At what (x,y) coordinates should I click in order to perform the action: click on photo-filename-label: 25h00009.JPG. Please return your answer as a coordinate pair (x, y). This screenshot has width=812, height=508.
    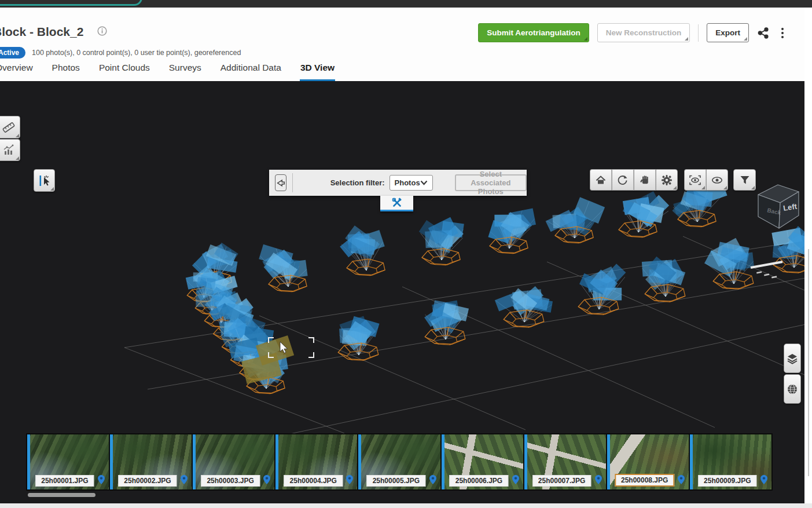
    Looking at the image, I should click on (727, 481).